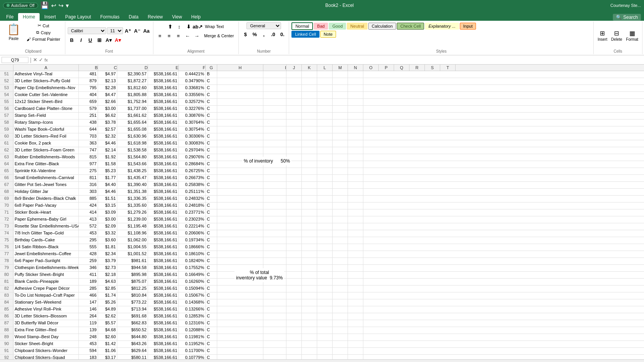 This screenshot has width=644, height=362. I want to click on cell-c: $3.15, so click(108, 206).